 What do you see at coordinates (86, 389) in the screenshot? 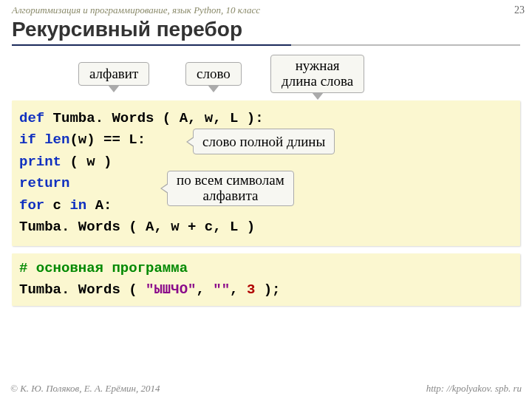
I see `footer-copyright: © К. Ю. Поляков, Е. А. Ерёмин, 2014` at bounding box center [86, 389].